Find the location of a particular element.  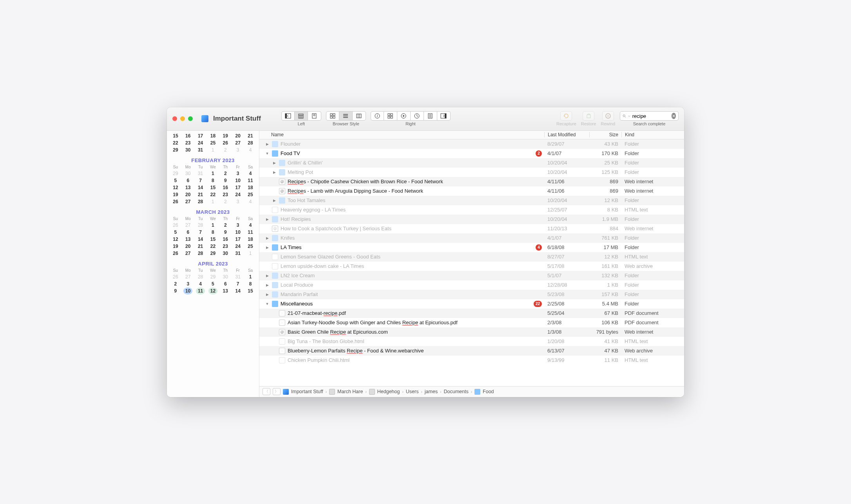

rewind-button is located at coordinates (608, 116).